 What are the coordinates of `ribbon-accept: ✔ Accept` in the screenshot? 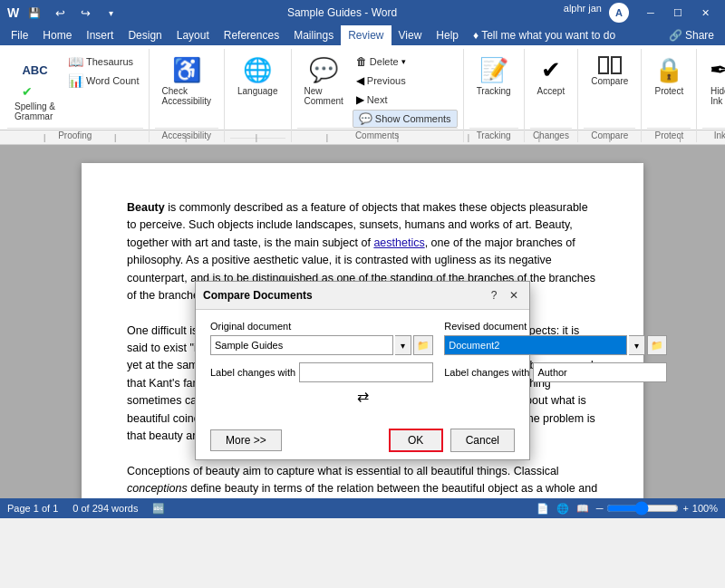 It's located at (551, 76).